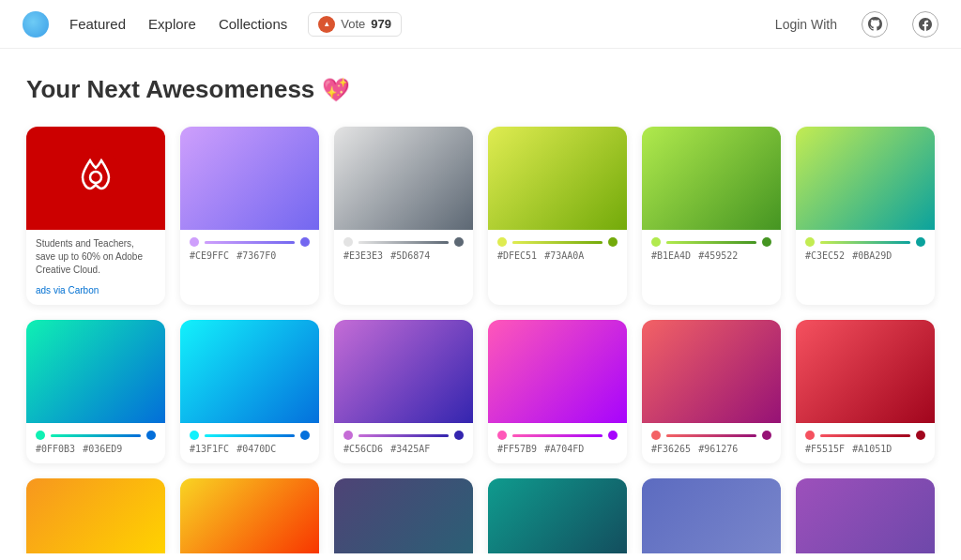 This screenshot has width=961, height=560. Describe the element at coordinates (517, 255) in the screenshot. I see `from-color-code: #DFEC51` at that location.